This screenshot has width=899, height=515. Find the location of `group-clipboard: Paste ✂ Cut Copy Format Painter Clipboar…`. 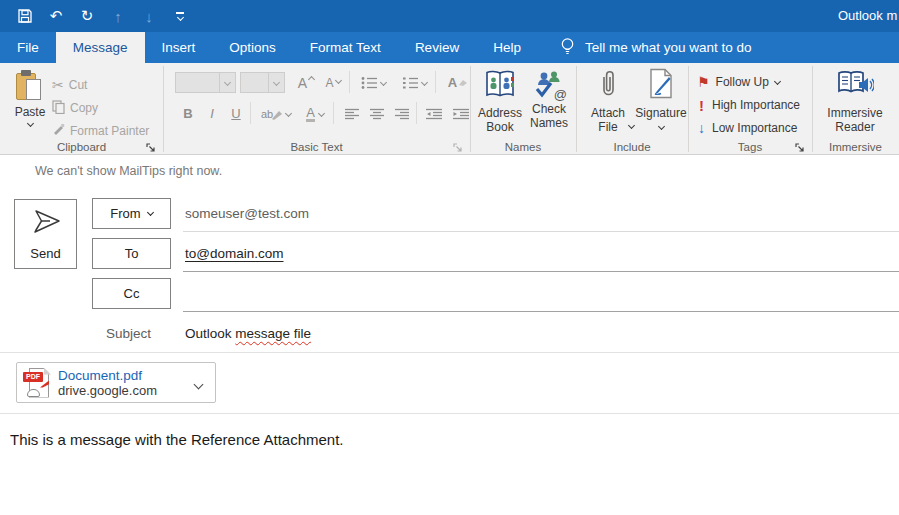

group-clipboard: Paste ✂ Cut Copy Format Painter Clipboar… is located at coordinates (82, 109).